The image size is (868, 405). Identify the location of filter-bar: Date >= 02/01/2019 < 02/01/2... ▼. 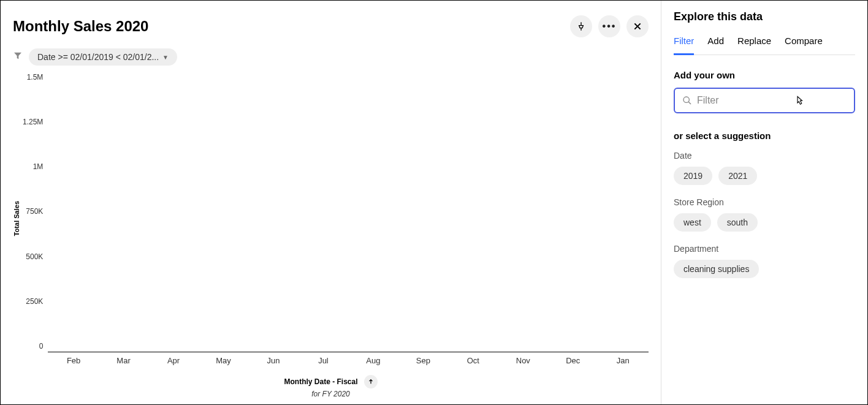
(331, 57).